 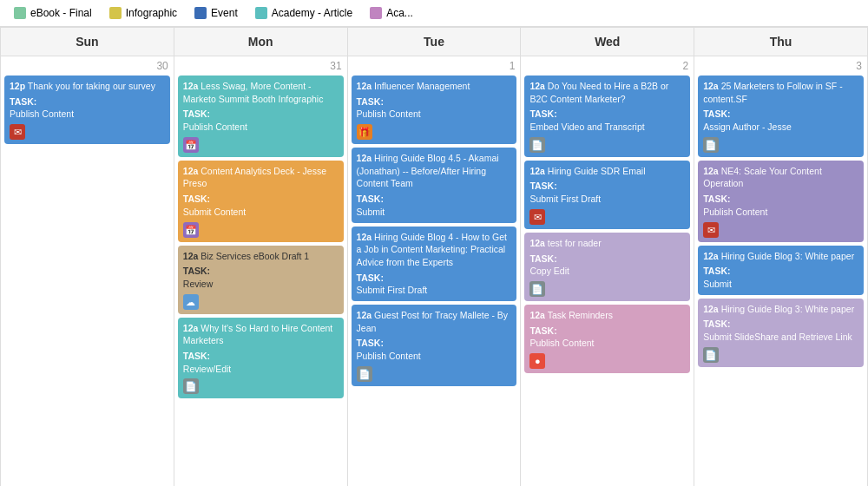 What do you see at coordinates (224, 13) in the screenshot?
I see `legend-label-event: Event` at bounding box center [224, 13].